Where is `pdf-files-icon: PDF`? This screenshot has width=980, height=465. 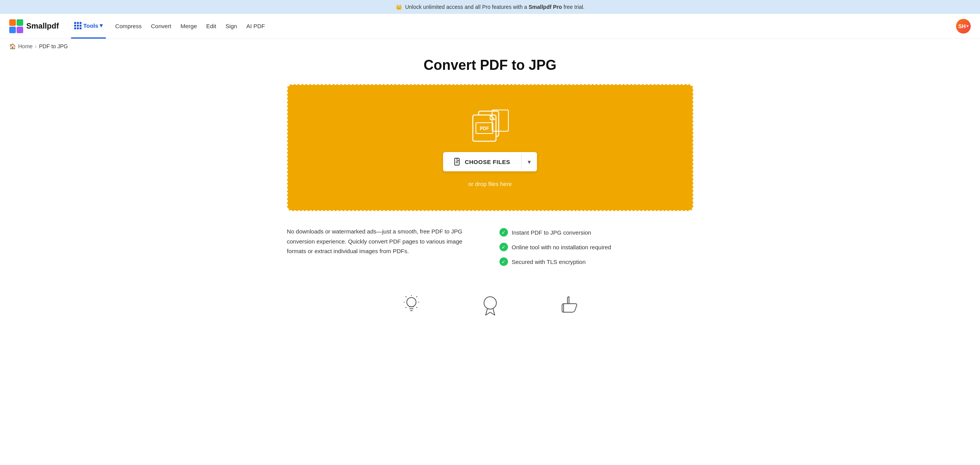 pdf-files-icon: PDF is located at coordinates (490, 125).